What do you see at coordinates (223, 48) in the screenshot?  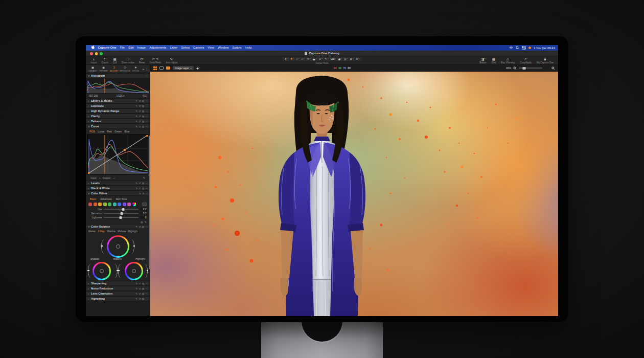 I see `menu-item: Window` at bounding box center [223, 48].